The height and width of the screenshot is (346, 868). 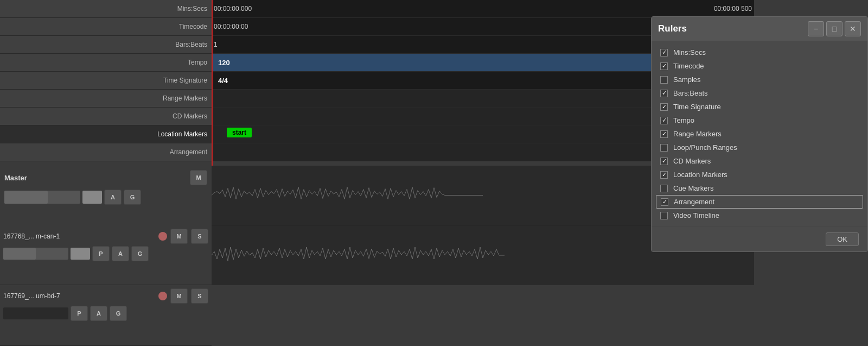 I want to click on rulers-label-cd-markers: CD Markers, so click(x=692, y=161).